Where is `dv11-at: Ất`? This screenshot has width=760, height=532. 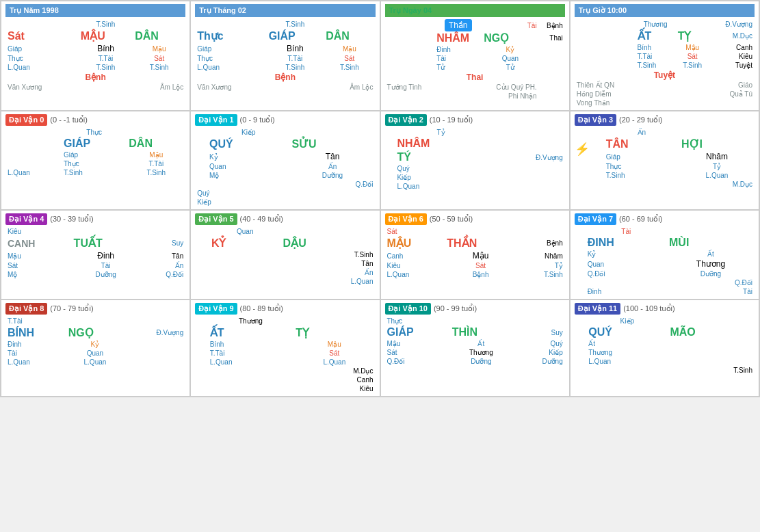
dv11-at: Ất is located at coordinates (627, 343).